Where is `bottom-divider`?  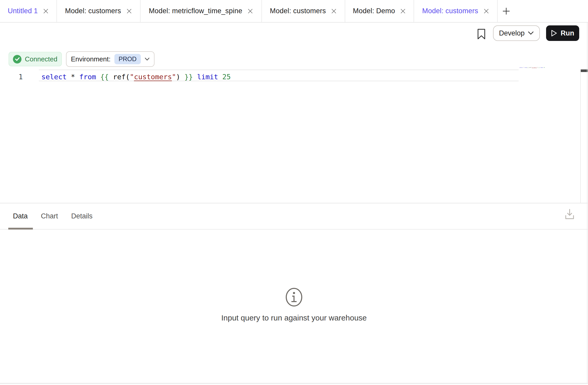
bottom-divider is located at coordinates (294, 383).